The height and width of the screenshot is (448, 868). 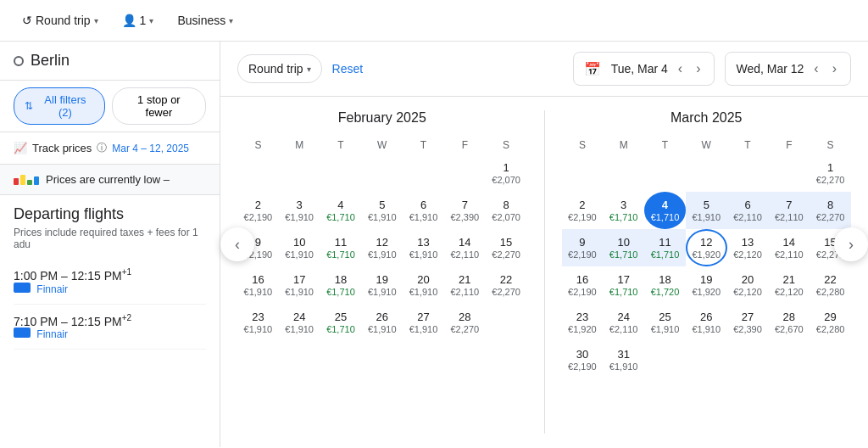 What do you see at coordinates (205, 20) in the screenshot?
I see `cabin-button: Business ▾` at bounding box center [205, 20].